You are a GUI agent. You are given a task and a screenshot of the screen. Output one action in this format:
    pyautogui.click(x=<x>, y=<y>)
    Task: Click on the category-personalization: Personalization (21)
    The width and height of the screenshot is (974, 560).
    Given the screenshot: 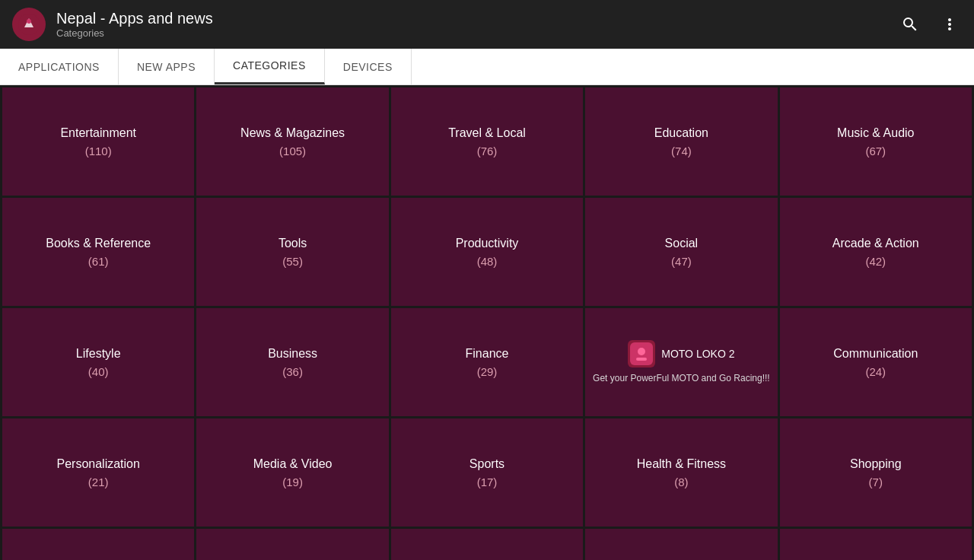 What is the action you would take?
    pyautogui.click(x=98, y=473)
    